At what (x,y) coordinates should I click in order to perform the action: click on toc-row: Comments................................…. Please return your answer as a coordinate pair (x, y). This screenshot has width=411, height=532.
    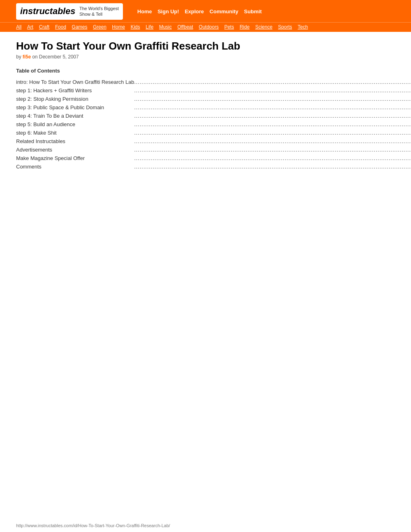
    Looking at the image, I should click on (214, 167).